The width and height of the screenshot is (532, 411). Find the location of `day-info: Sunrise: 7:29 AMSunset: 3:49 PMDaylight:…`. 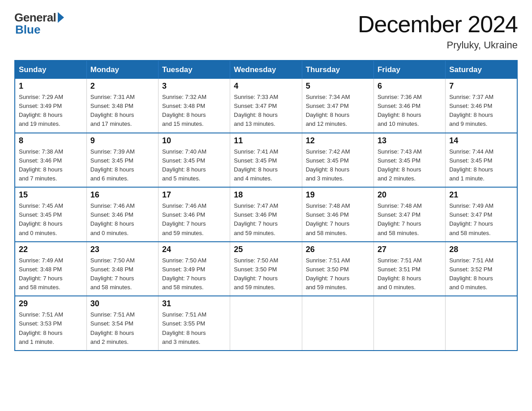

day-info: Sunrise: 7:29 AMSunset: 3:49 PMDaylight:… is located at coordinates (41, 110).